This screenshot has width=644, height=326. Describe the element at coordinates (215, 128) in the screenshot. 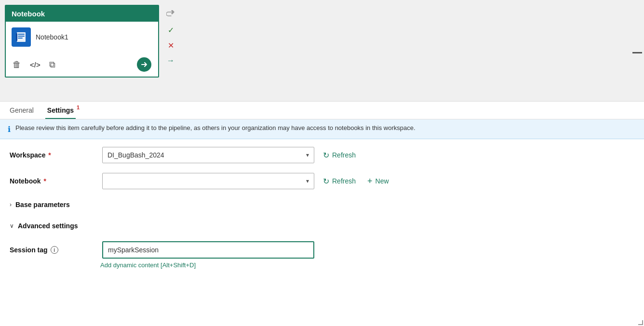

I see `info-banner-text: Please review this item carefully before…` at that location.